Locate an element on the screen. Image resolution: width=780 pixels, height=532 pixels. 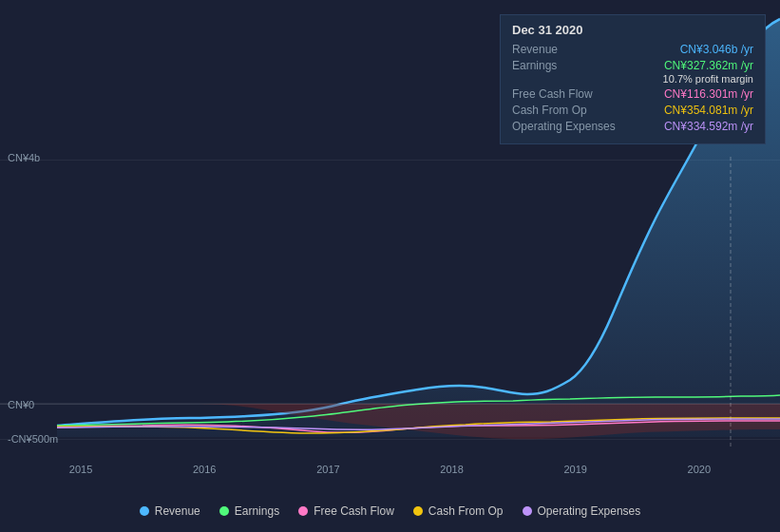
x-labels: 2015 2016 2017 2018 2019 2020 is located at coordinates (390, 469).